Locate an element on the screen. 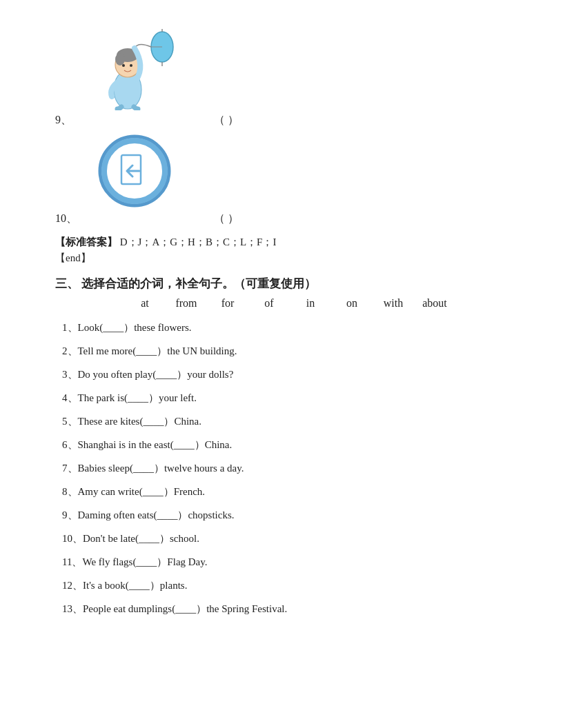 The width and height of the screenshot is (563, 728). boy-lantern-svg is located at coordinates (141, 69).